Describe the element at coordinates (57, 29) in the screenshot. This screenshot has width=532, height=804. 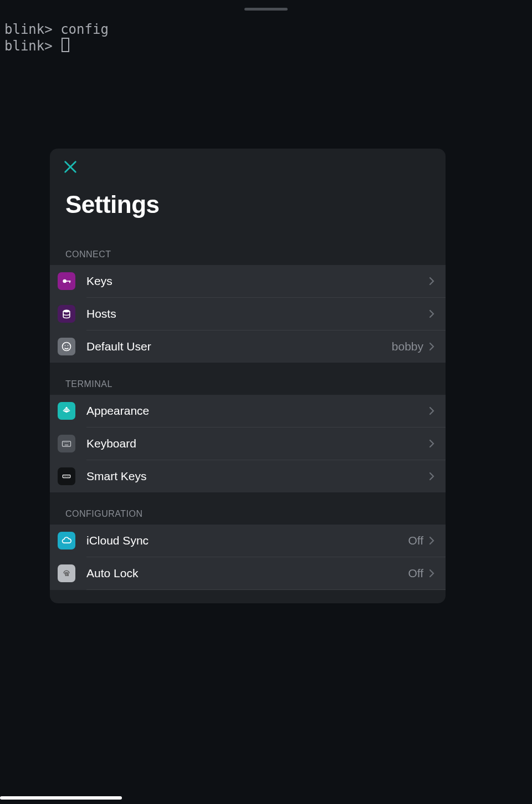
I see `terminal-line: blink> config` at that location.